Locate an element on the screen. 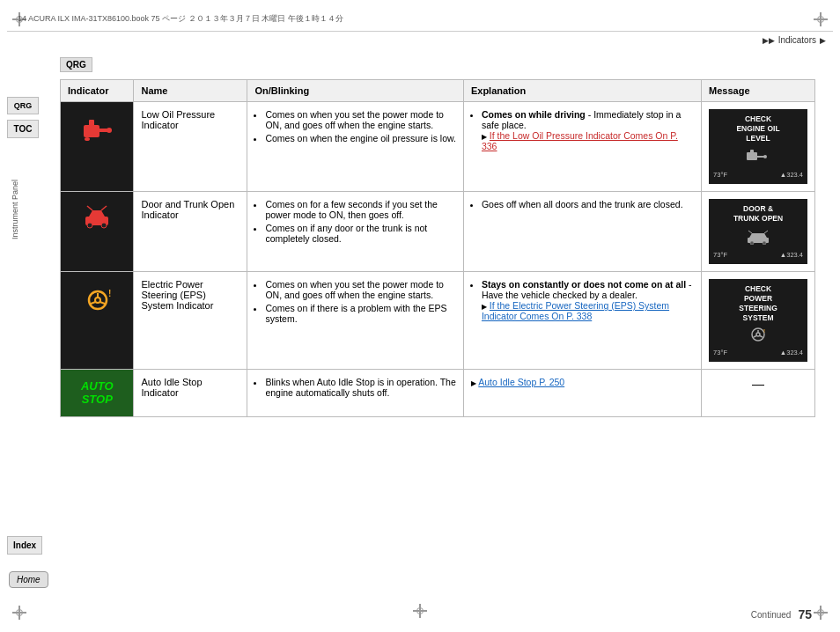 The image size is (840, 632). corner-mark-br is located at coordinates (821, 613).